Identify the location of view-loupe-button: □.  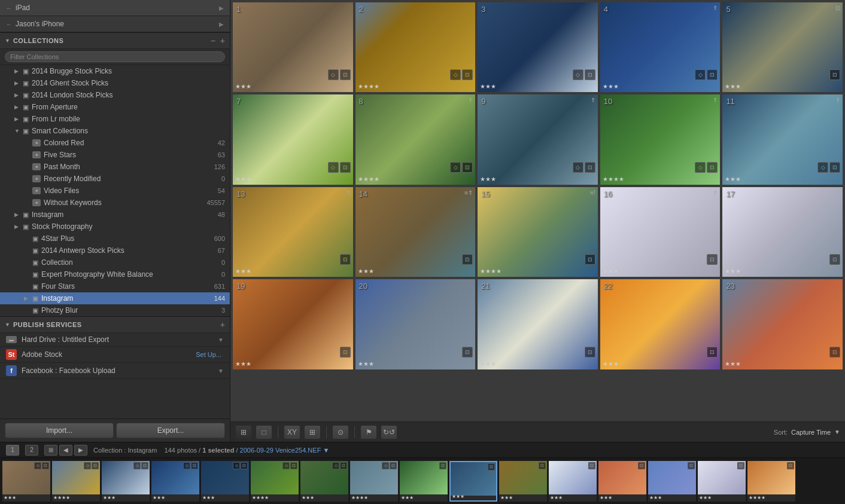
(264, 432).